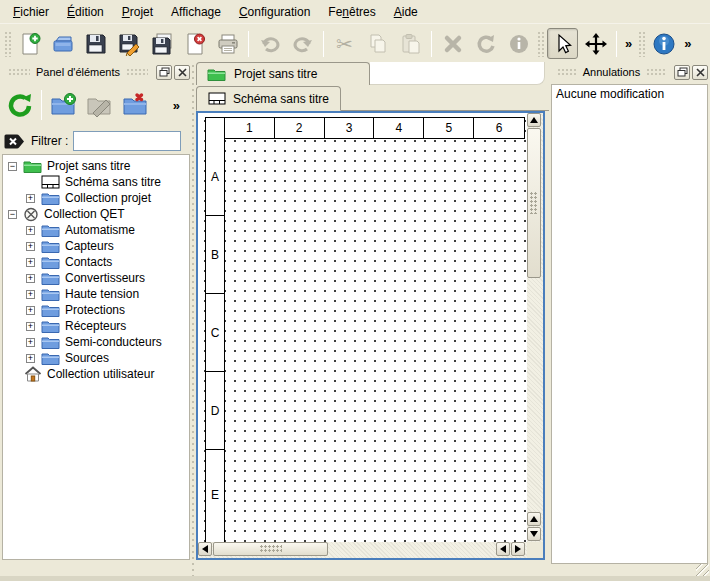 The height and width of the screenshot is (581, 710). I want to click on open-project-button, so click(62, 44).